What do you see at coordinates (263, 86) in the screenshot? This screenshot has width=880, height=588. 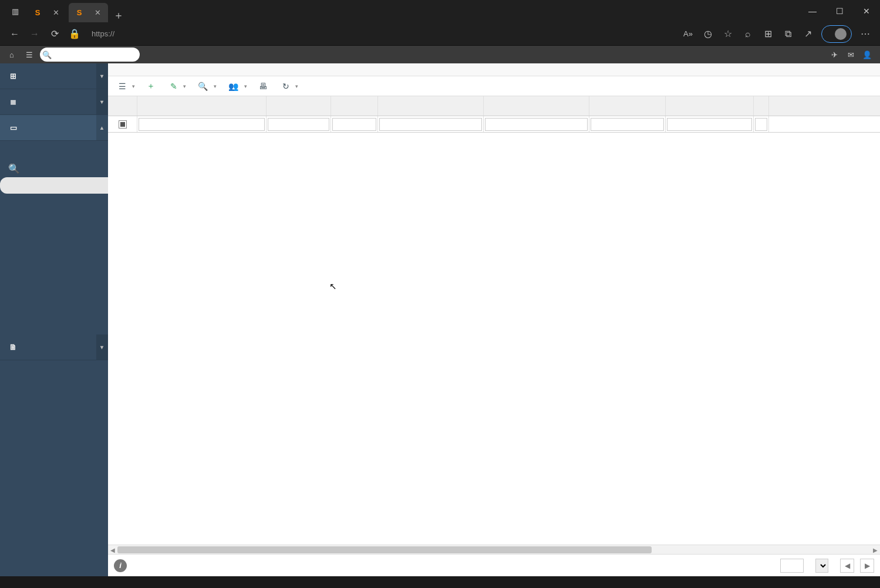 I see `print-icon: 🖶` at bounding box center [263, 86].